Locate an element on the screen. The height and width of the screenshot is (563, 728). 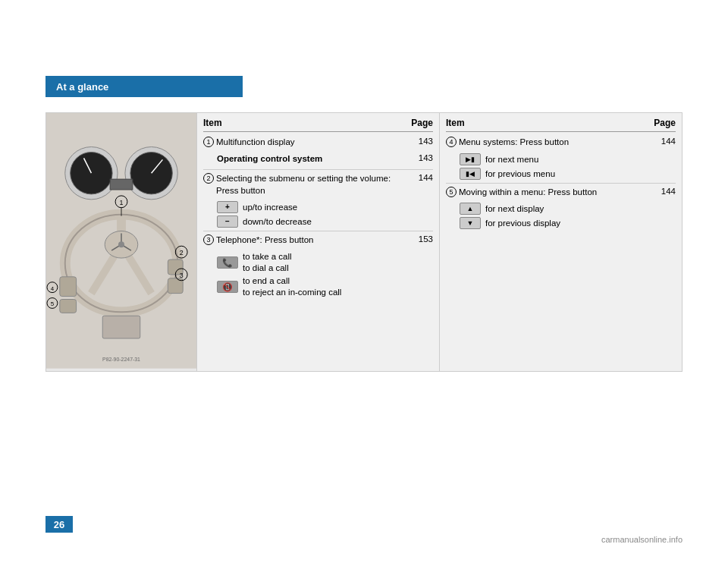
svg-text: 1 is located at coordinates (121, 203).